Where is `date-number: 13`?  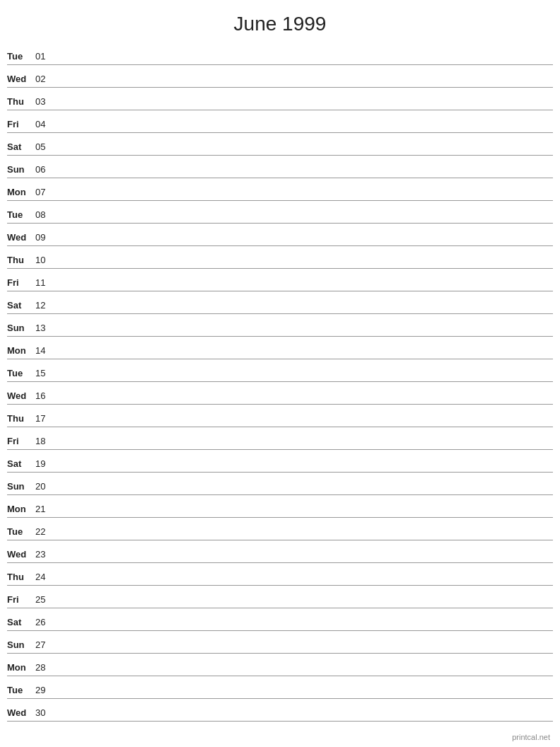
date-number: 13 is located at coordinates (46, 328).